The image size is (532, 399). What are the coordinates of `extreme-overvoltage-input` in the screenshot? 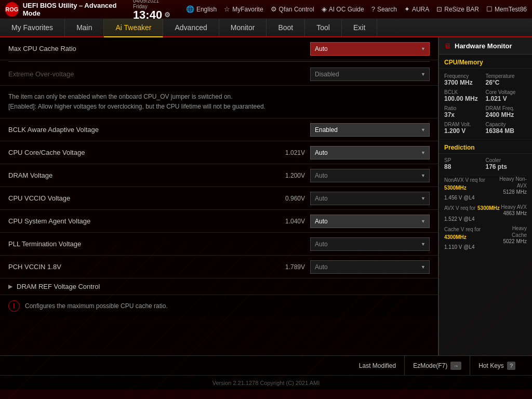 It's located at (370, 74).